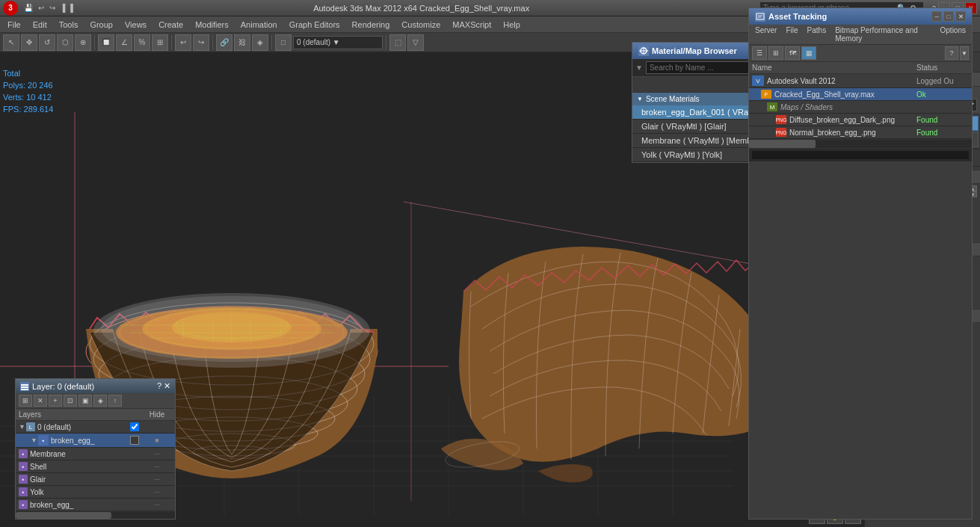 Image resolution: width=980 pixels, height=527 pixels. Describe the element at coordinates (115, 401) in the screenshot. I see `layer-move-btn: ↑` at that location.